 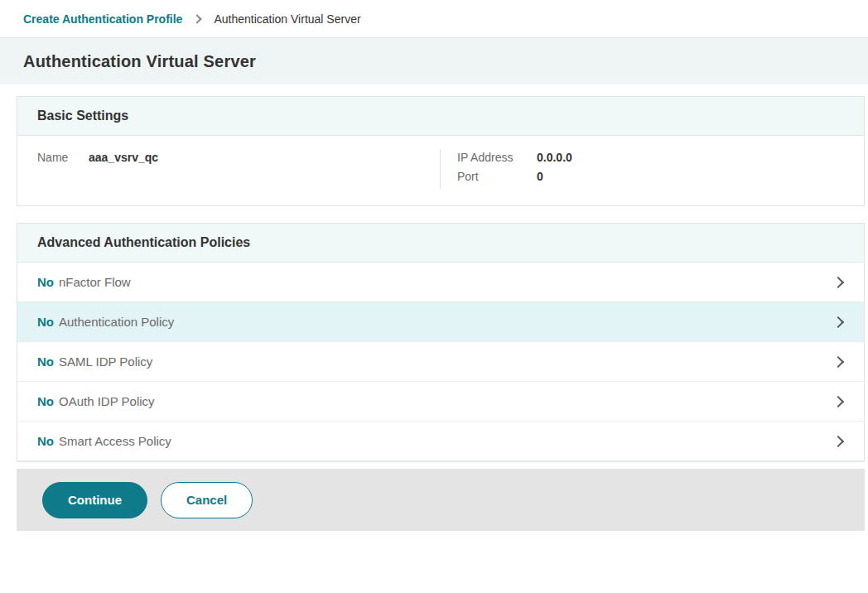 I want to click on name-value: aaa_vsrv_qc, so click(x=123, y=170).